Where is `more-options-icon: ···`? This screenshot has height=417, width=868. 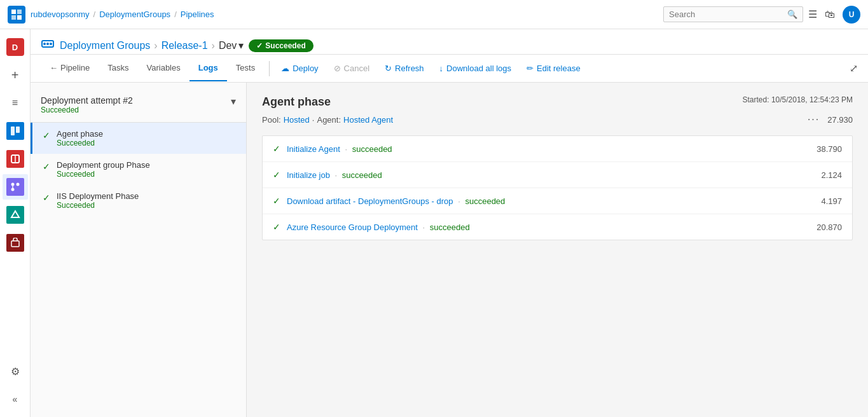
more-options-icon: ··· is located at coordinates (814, 120).